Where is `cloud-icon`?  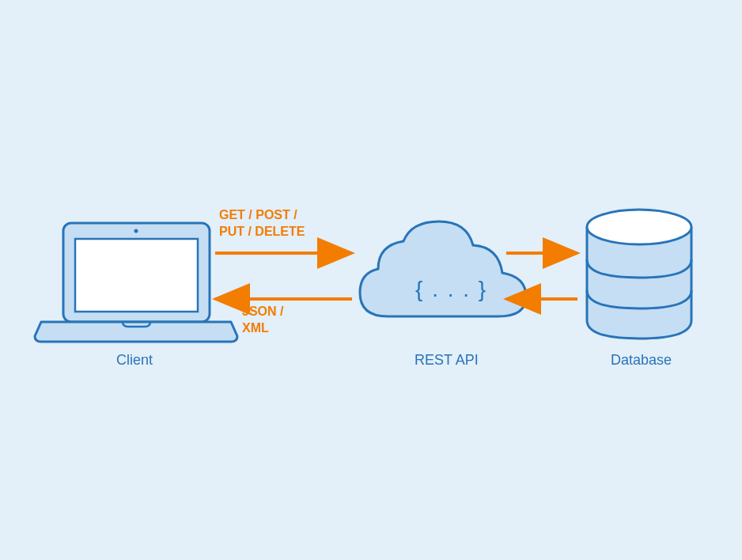 cloud-icon is located at coordinates (443, 269).